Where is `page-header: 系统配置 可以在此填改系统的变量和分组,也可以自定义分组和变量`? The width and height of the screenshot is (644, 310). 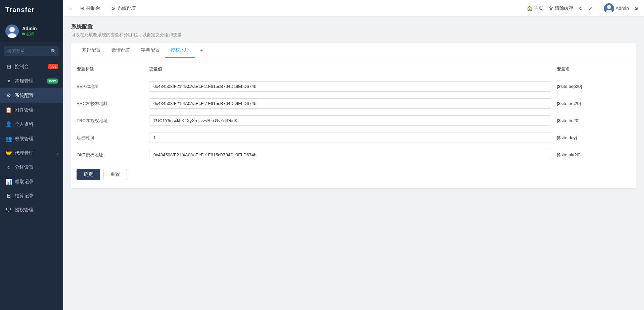
page-header: 系统配置 可以在此填改系统的变量和分组,也可以自定义分组和变量 is located at coordinates (354, 31).